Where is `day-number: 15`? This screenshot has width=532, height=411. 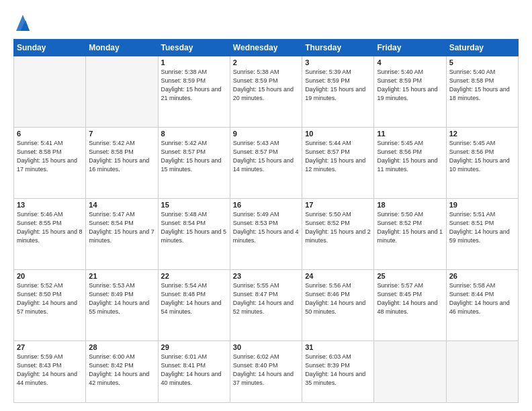 day-number: 15 is located at coordinates (194, 205).